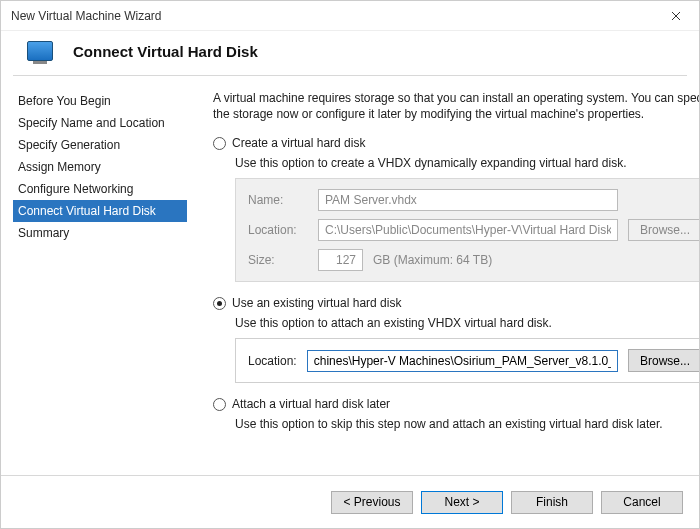 Image resolution: width=700 pixels, height=529 pixels. Describe the element at coordinates (272, 361) in the screenshot. I see `existing-location-label: Location:` at that location.